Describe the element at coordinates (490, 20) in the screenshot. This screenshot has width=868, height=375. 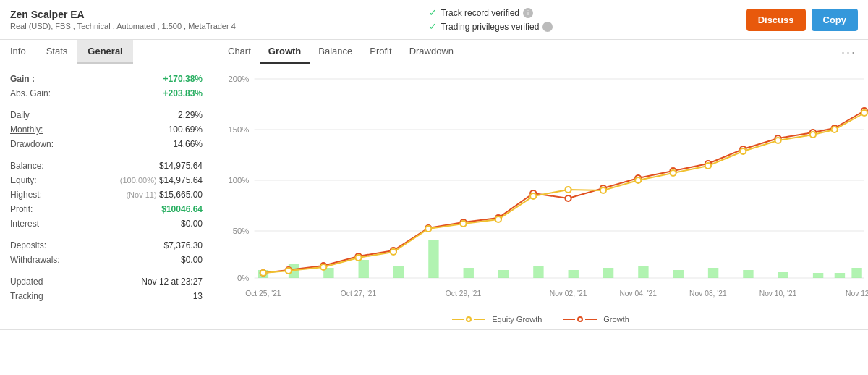
I see `verified-section: ✓ Track record verified i ✓ Trading priv…` at that location.